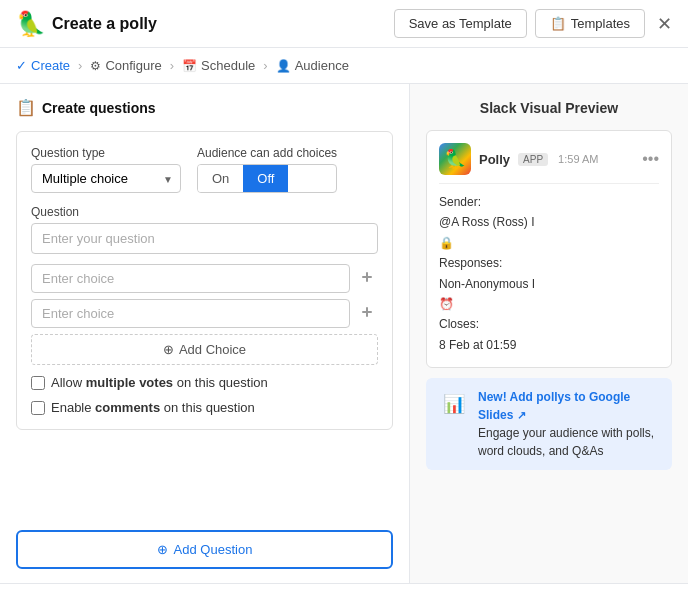  Describe the element at coordinates (549, 345) in the screenshot. I see `closes-value: 8 Feb at 01:59` at that location.